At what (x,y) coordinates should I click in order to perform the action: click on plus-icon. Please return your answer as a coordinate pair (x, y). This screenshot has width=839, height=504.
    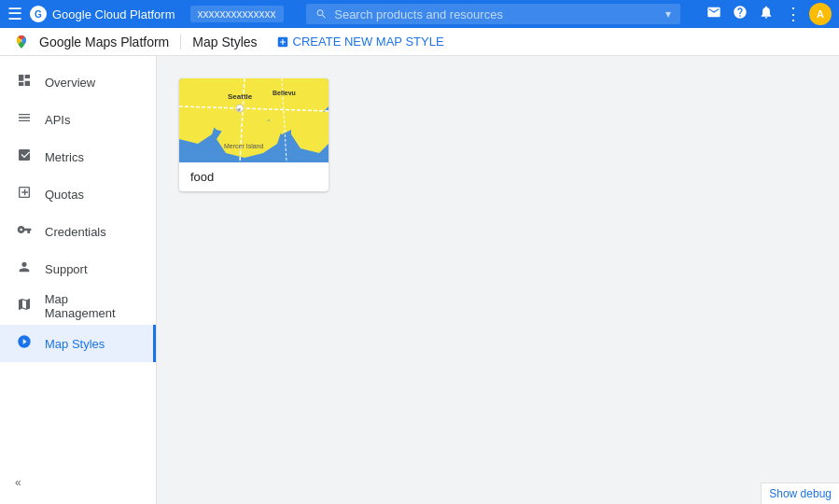
    Looking at the image, I should click on (283, 42).